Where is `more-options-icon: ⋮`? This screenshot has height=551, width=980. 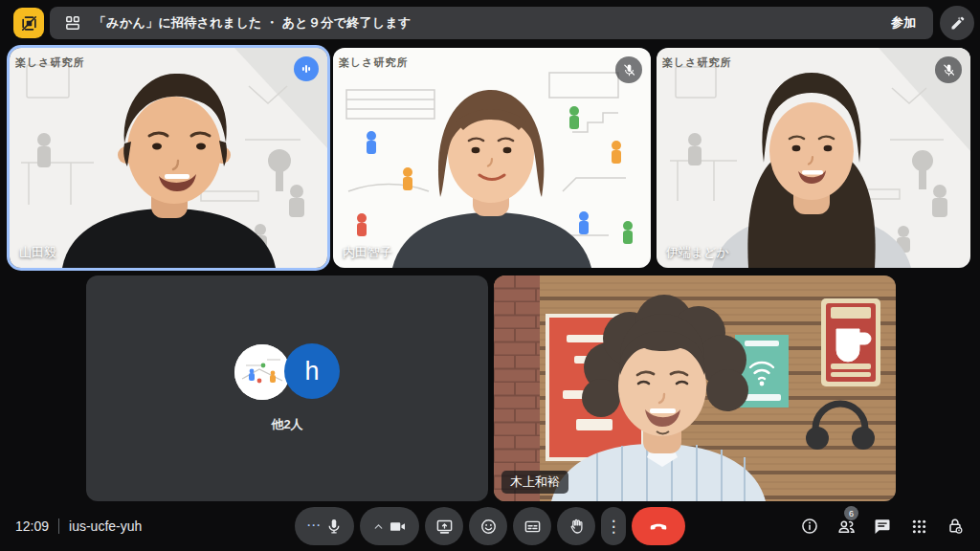 more-options-icon: ⋮ is located at coordinates (614, 526).